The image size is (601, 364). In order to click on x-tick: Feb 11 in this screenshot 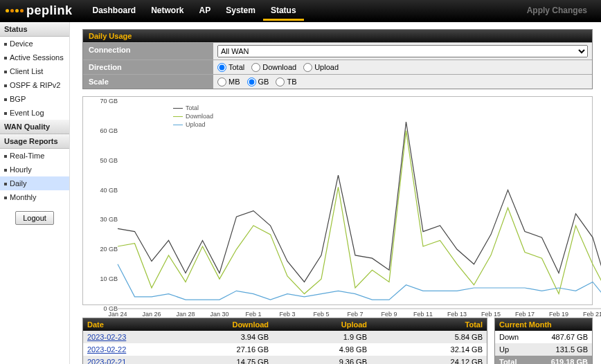, I will do `click(423, 314)`.